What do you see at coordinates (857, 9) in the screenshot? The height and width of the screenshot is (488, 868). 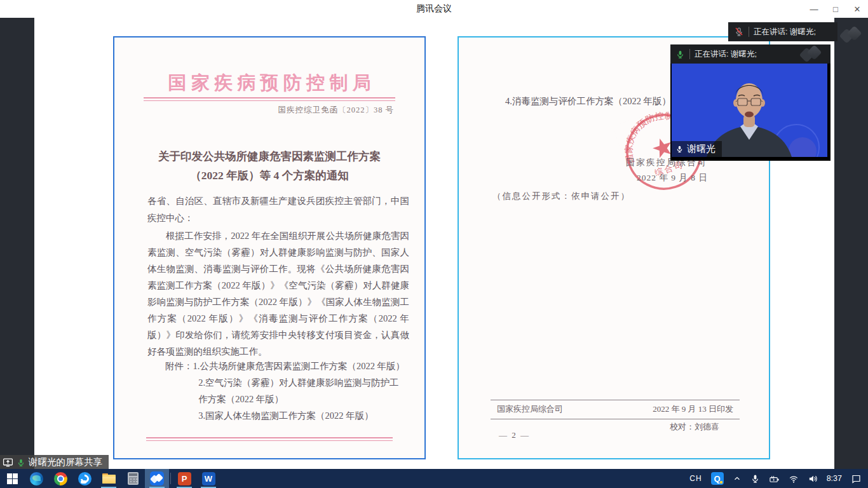 I see `close-button: ✕` at bounding box center [857, 9].